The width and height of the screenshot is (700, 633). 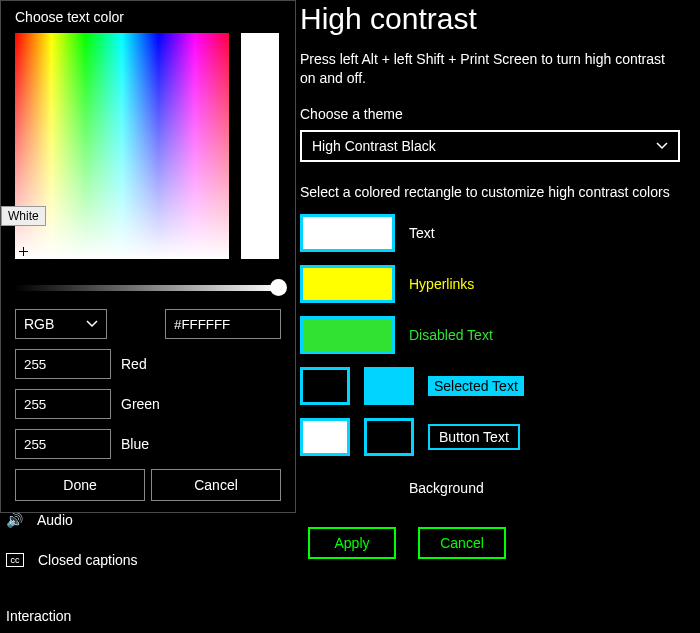 What do you see at coordinates (63, 404) in the screenshot?
I see `green-input` at bounding box center [63, 404].